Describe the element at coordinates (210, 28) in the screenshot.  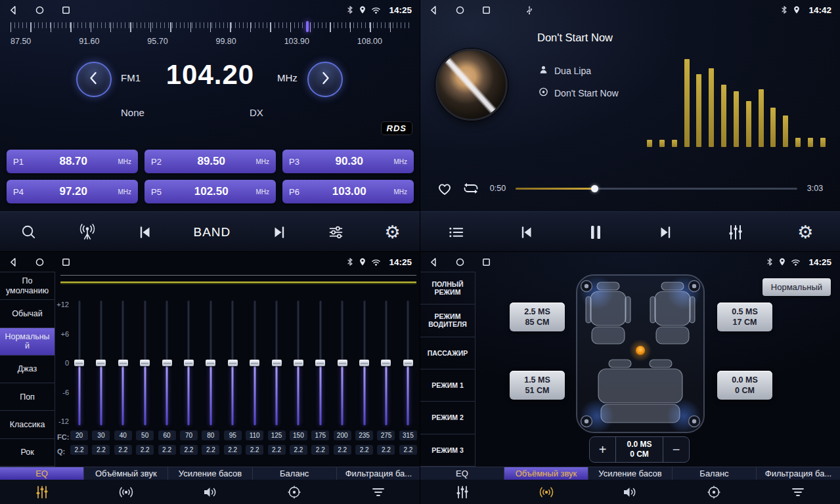
I see `frequency-ruler` at that location.